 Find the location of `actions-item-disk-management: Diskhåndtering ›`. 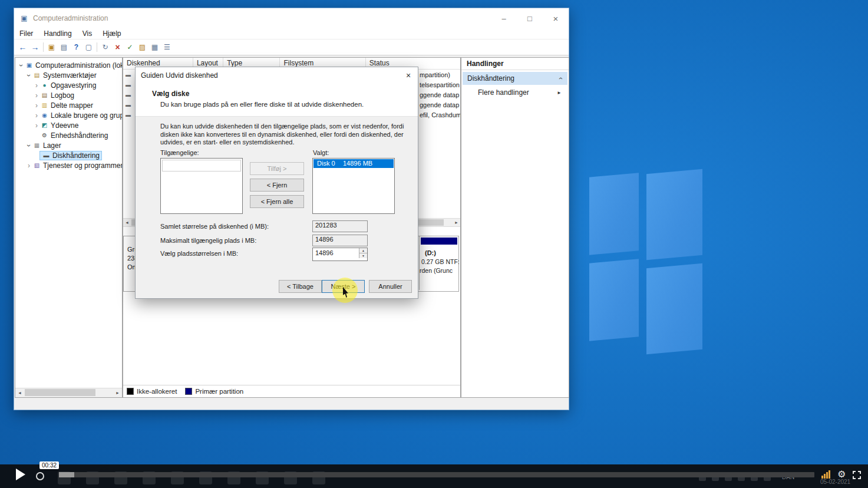

actions-item-disk-management: Diskhåndtering › is located at coordinates (515, 78).